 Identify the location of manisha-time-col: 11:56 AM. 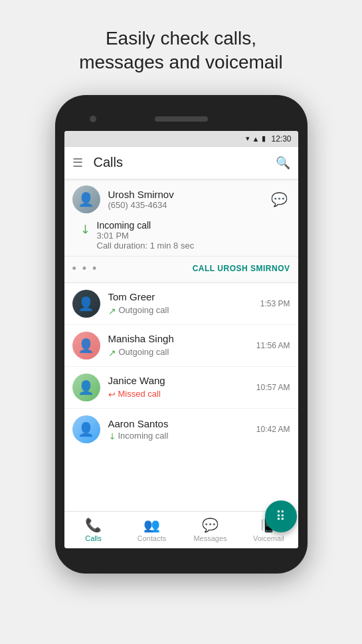
(274, 346).